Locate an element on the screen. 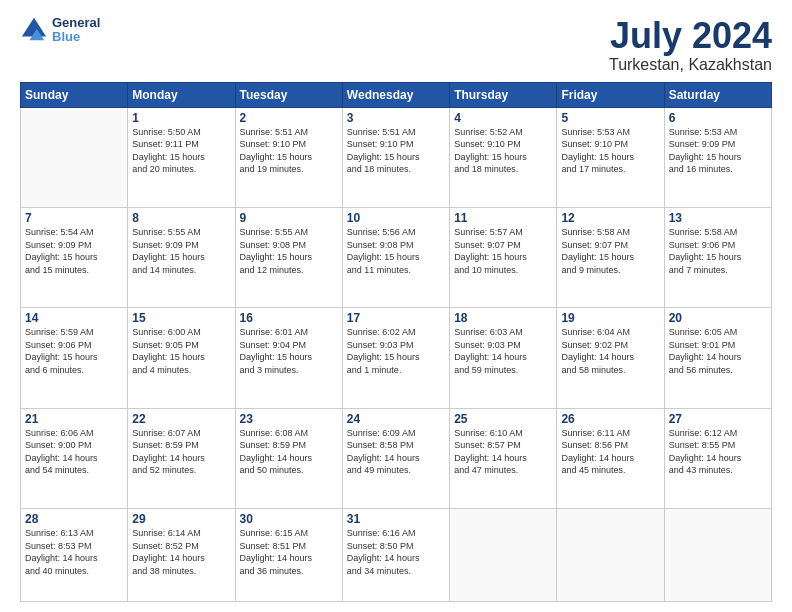  day-number: 25 is located at coordinates (503, 419).